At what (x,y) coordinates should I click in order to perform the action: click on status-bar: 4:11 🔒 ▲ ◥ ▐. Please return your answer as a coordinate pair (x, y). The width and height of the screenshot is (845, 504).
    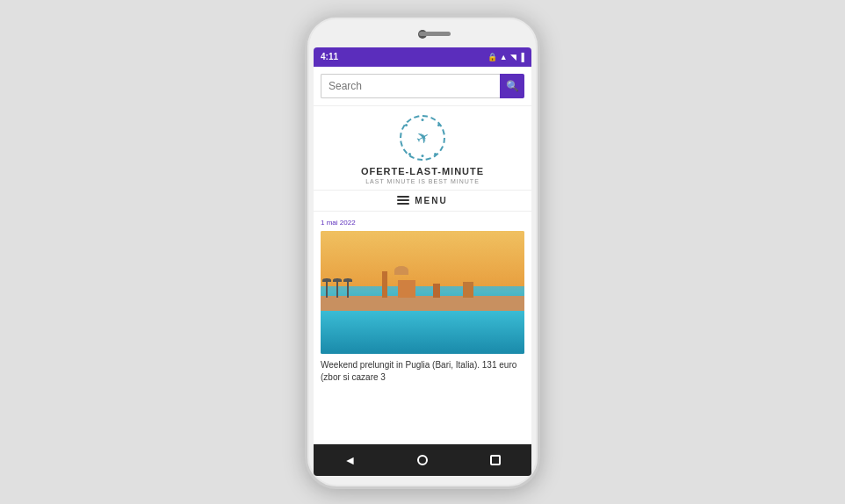
    Looking at the image, I should click on (422, 57).